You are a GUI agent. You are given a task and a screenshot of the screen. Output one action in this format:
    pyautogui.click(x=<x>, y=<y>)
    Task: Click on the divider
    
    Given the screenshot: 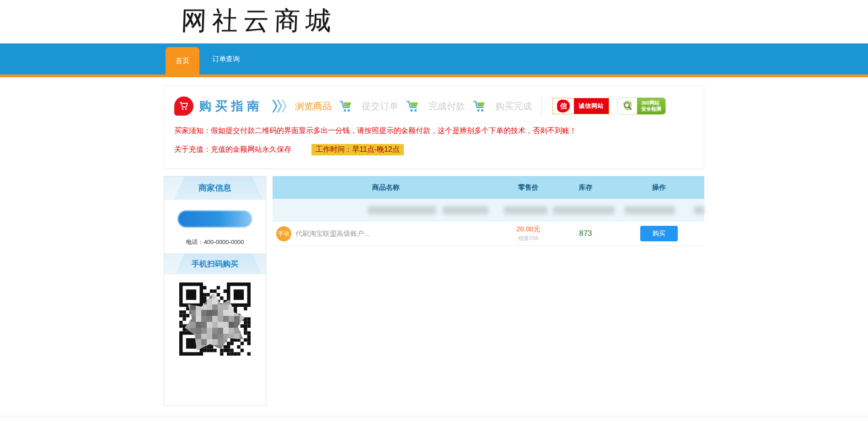 What is the action you would take?
    pyautogui.click(x=541, y=106)
    